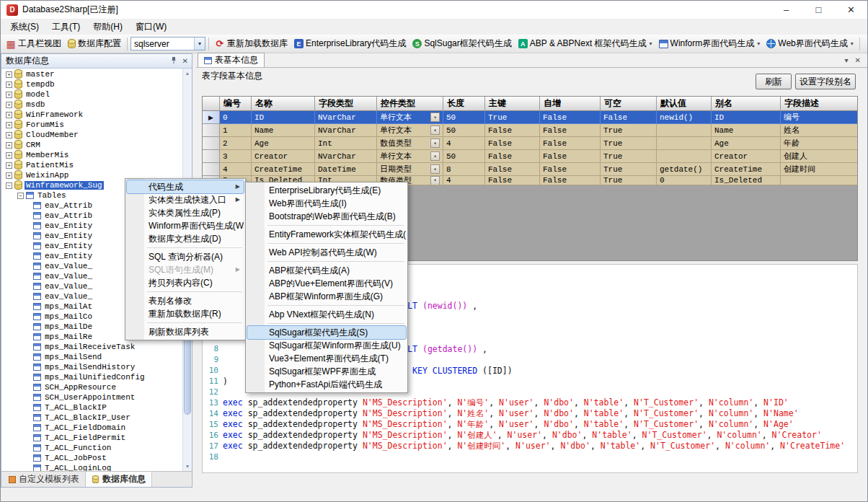  What do you see at coordinates (185, 61) in the screenshot?
I see `panel-close-icon: ✕` at bounding box center [185, 61].